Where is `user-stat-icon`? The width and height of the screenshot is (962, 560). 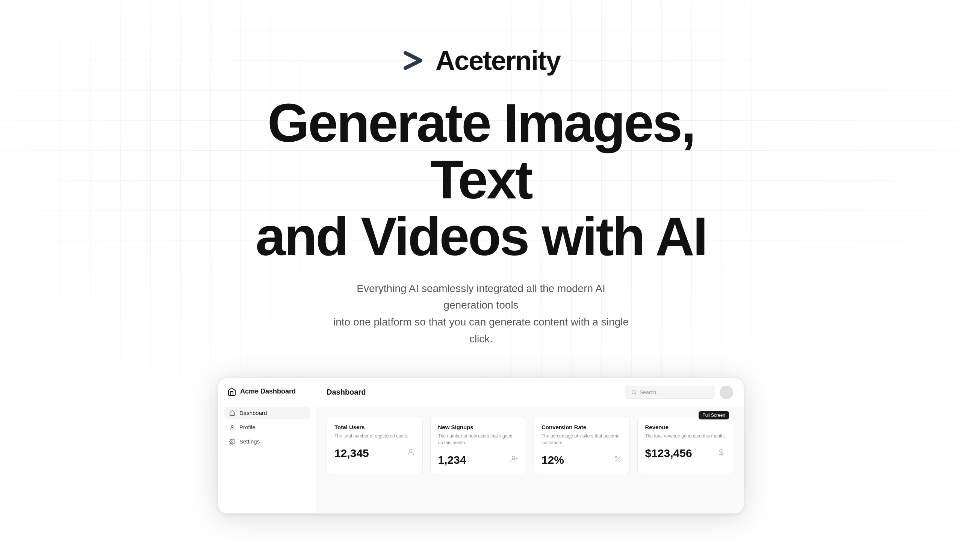 user-stat-icon is located at coordinates (411, 453).